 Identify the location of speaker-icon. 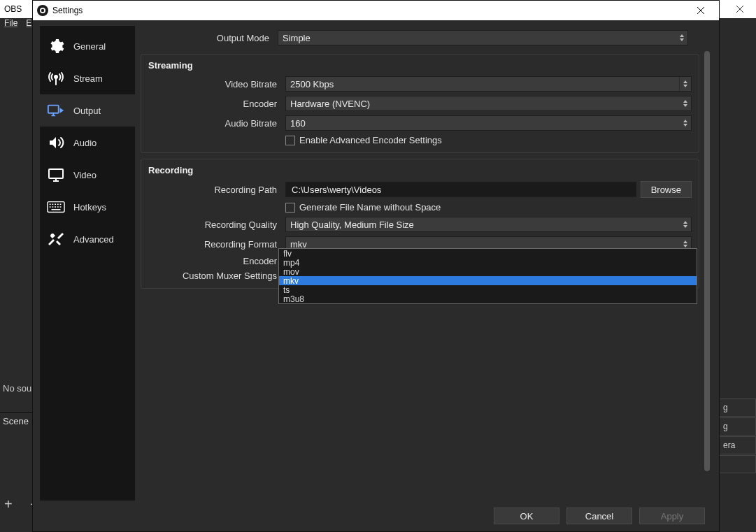
(56, 143).